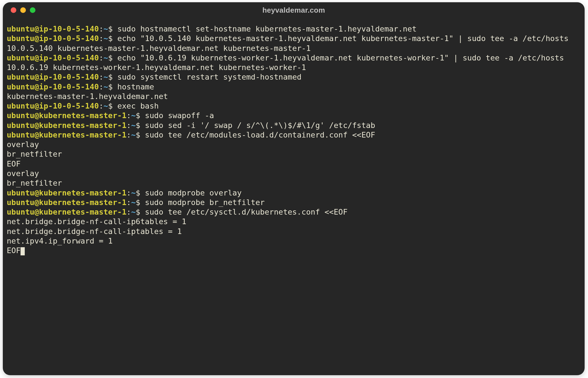 This screenshot has width=588, height=378. What do you see at coordinates (60, 241) in the screenshot?
I see `output-text: net.ipv4.ip_forward = 1` at bounding box center [60, 241].